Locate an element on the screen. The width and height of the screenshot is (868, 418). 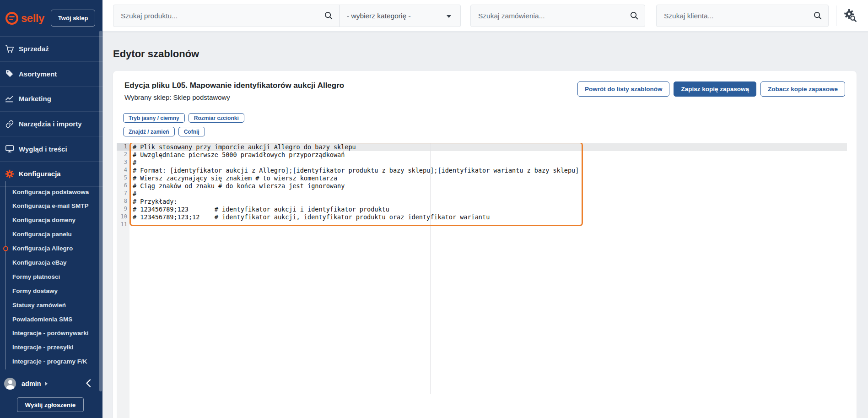
sidebar-subitem-label: Statusy zamówień is located at coordinates (39, 305).